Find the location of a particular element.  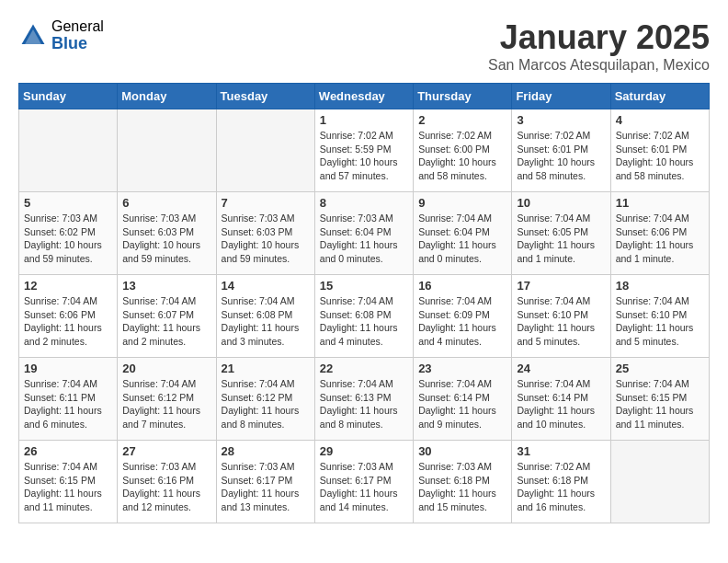

day-number: 20 is located at coordinates (166, 368).